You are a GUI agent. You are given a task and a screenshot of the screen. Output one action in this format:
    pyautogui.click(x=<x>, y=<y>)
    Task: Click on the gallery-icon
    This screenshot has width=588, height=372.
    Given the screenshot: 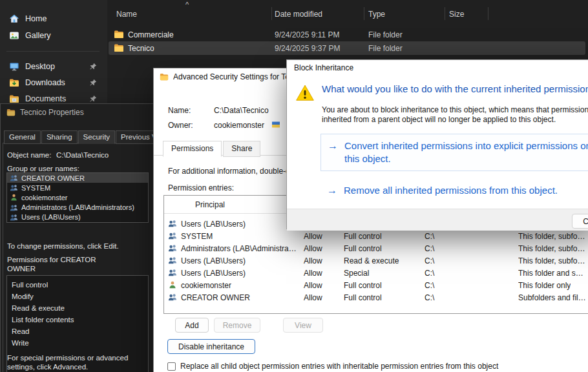 What is the action you would take?
    pyautogui.click(x=14, y=36)
    